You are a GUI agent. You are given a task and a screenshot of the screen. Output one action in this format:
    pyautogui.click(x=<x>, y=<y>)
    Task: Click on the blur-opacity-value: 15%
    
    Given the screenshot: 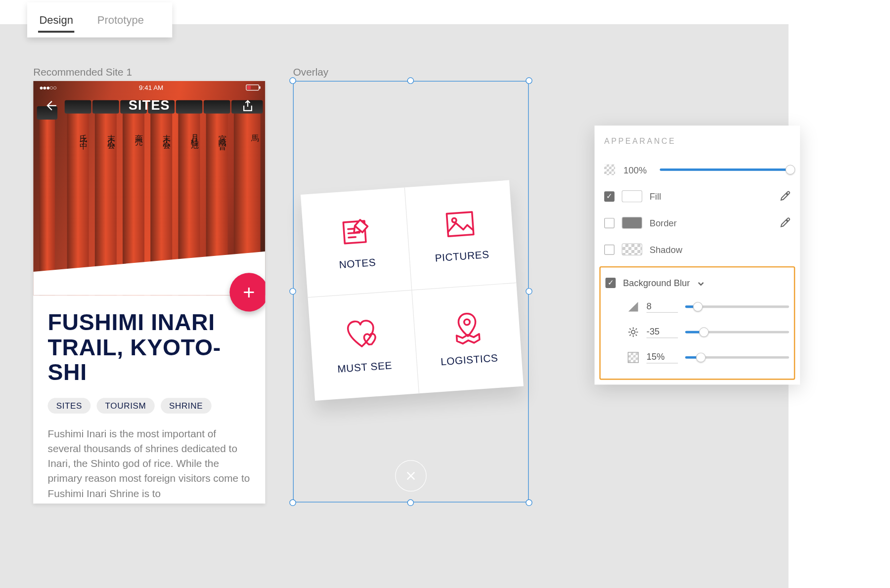 What is the action you would take?
    pyautogui.click(x=663, y=357)
    